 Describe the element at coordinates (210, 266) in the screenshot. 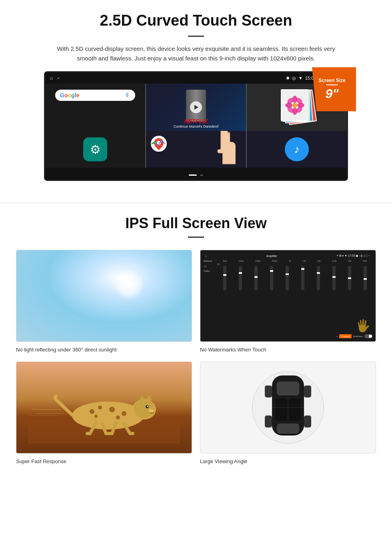

I see `amp-label-speaker: ◁)` at that location.